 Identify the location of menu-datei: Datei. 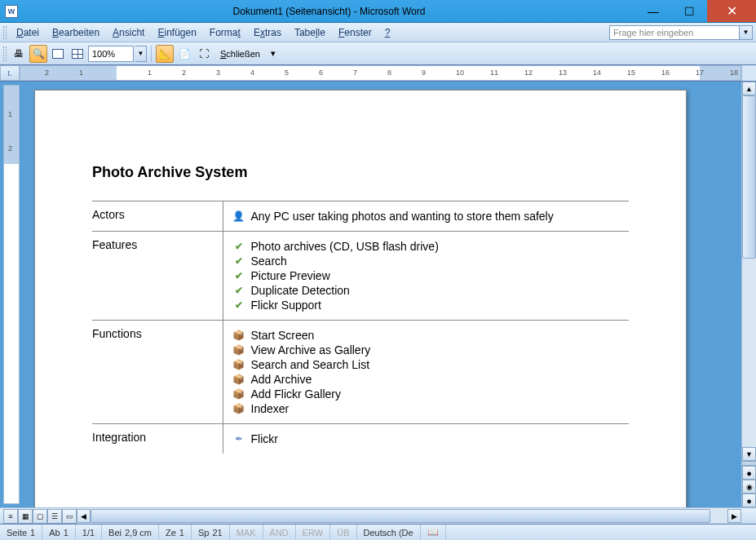
(28, 33).